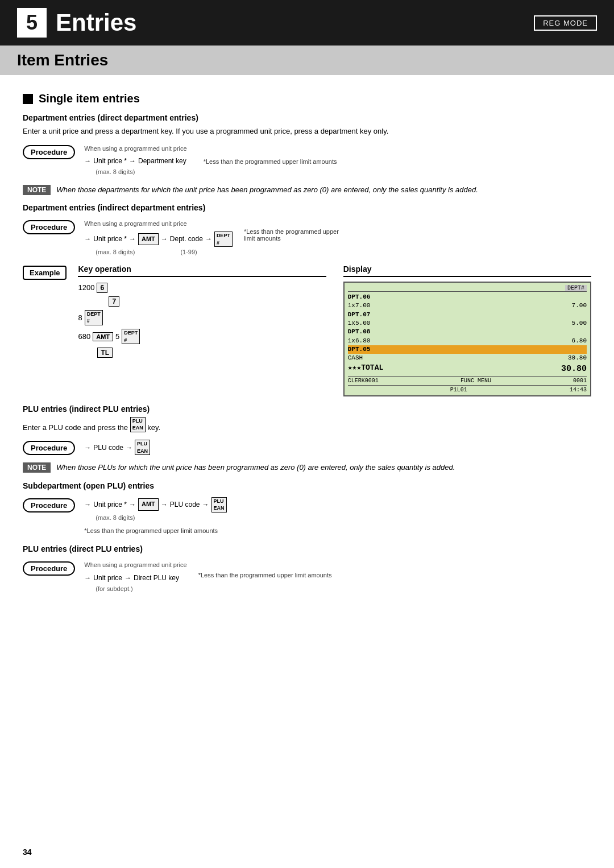  I want to click on key-680: 680, so click(84, 337).